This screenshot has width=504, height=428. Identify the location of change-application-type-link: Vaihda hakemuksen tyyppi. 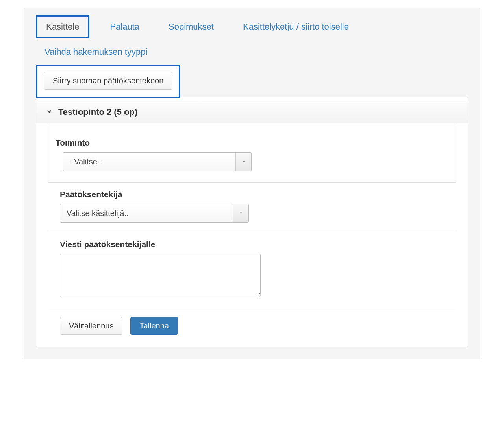
(96, 52).